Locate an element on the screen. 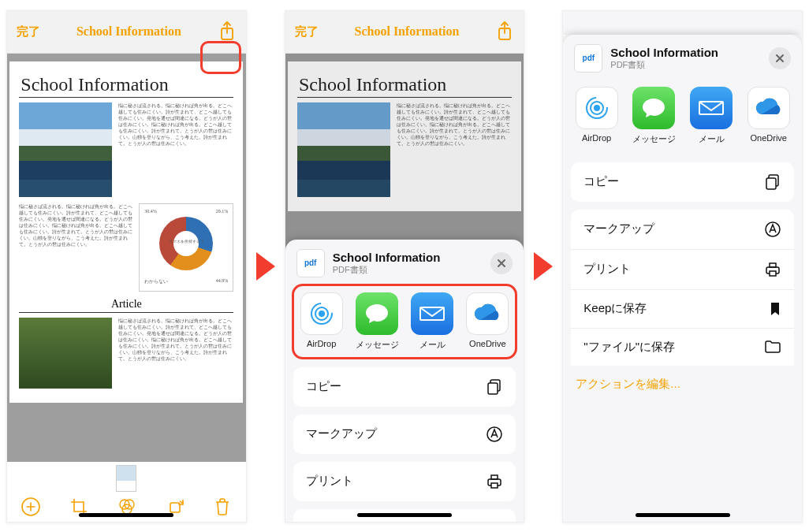 This screenshot has width=809, height=532. app-label: メール is located at coordinates (432, 345).